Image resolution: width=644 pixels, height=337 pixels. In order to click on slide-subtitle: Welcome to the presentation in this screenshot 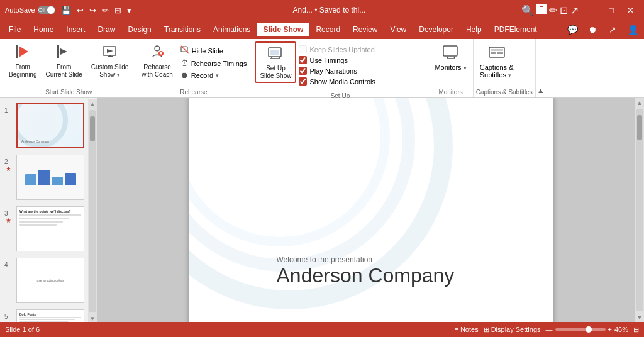, I will do `click(371, 260)`.